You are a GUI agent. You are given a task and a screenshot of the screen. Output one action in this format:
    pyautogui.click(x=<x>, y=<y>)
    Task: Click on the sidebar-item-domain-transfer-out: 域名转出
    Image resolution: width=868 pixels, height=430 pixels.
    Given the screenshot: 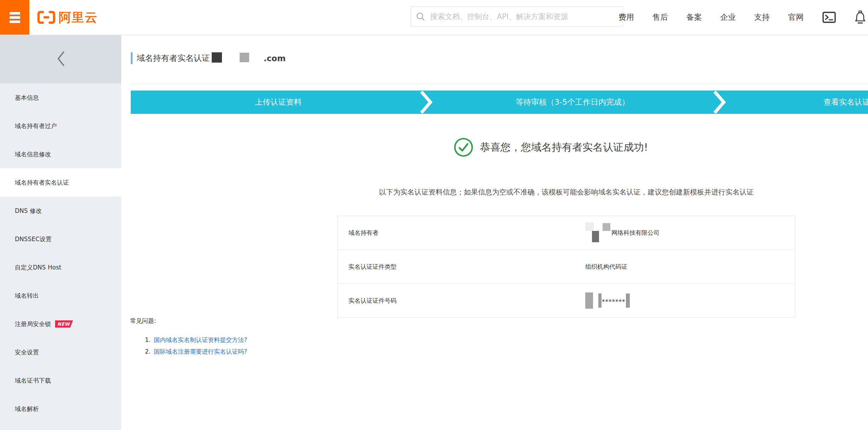 What is the action you would take?
    pyautogui.click(x=61, y=296)
    